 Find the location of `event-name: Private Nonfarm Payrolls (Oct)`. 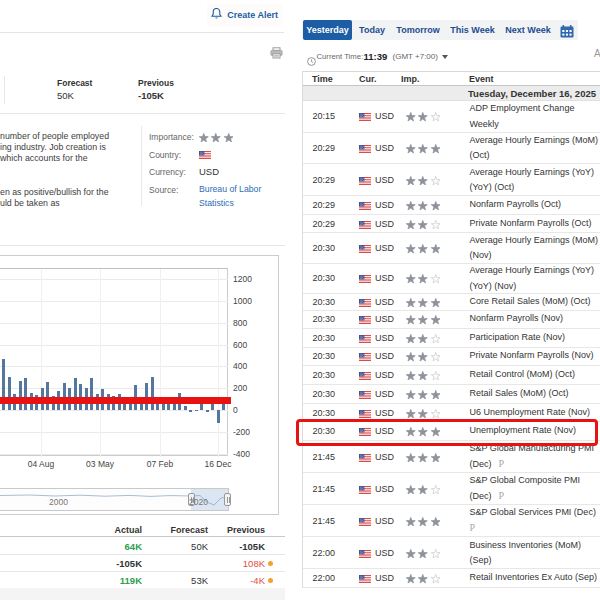

event-name: Private Nonfarm Payrolls (Oct) is located at coordinates (535, 224).